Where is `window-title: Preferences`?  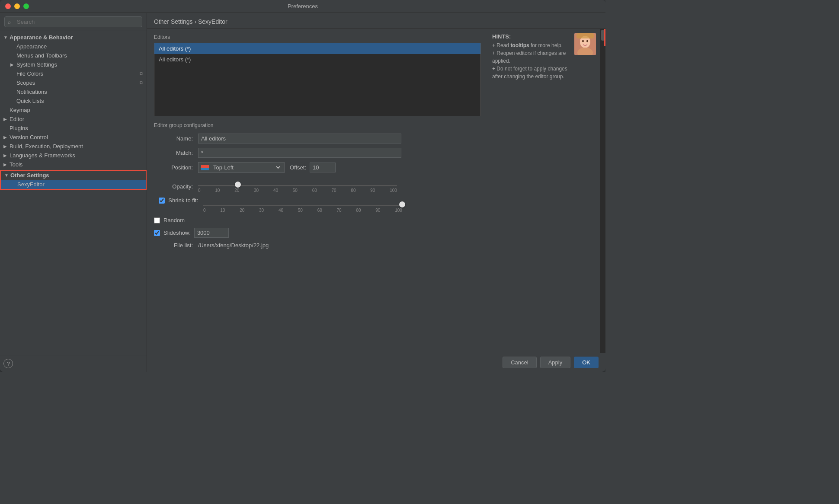 window-title: Preferences is located at coordinates (303, 6).